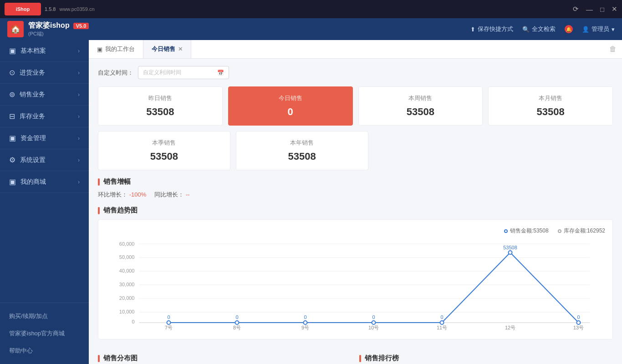 The height and width of the screenshot is (364, 622). Describe the element at coordinates (602, 9) in the screenshot. I see `maximize-button: □` at that location.